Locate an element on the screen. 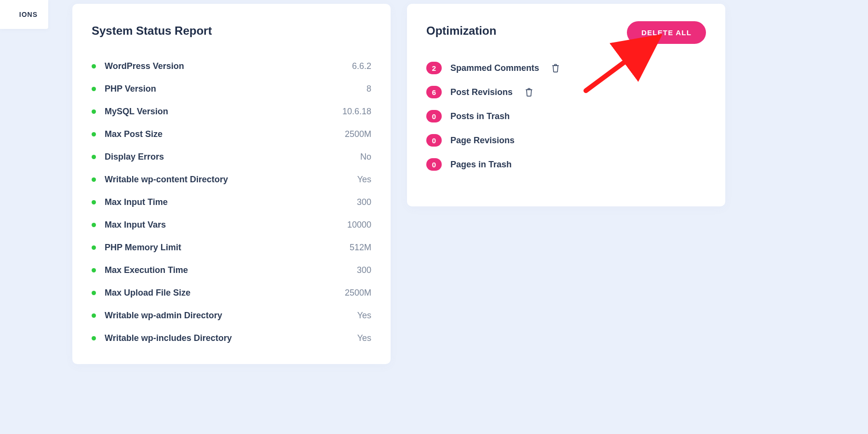  optimization-label: Pages in Trash is located at coordinates (481, 165).